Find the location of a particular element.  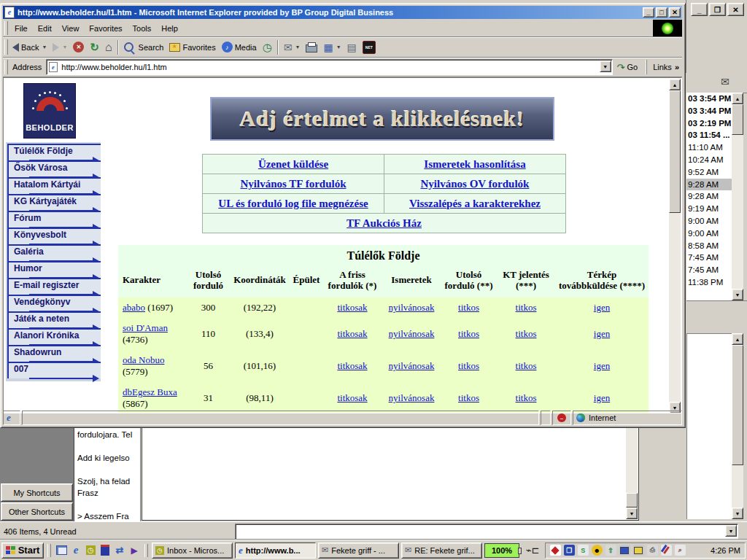

sidebar-item-t-l-l-k-f-ldje: Túlélők Földje is located at coordinates (54, 152).